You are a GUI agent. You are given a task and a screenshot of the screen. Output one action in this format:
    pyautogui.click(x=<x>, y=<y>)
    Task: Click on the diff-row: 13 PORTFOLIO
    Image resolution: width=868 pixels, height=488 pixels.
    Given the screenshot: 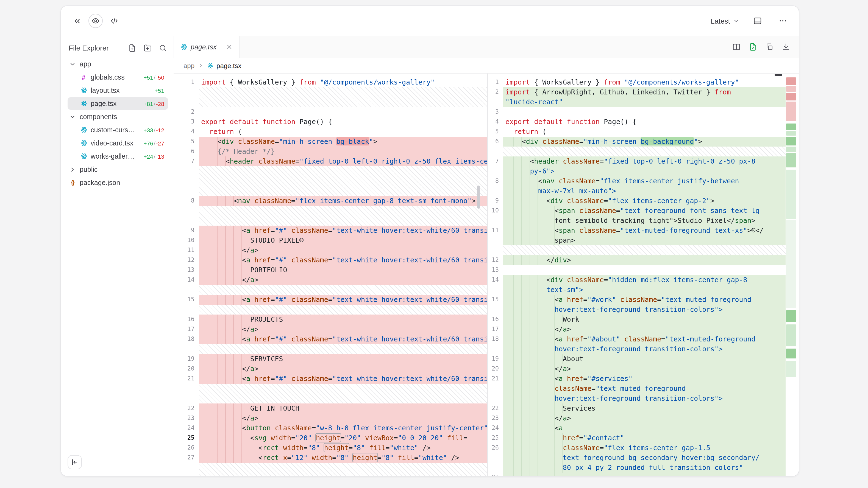 What is the action you would take?
    pyautogui.click(x=330, y=270)
    